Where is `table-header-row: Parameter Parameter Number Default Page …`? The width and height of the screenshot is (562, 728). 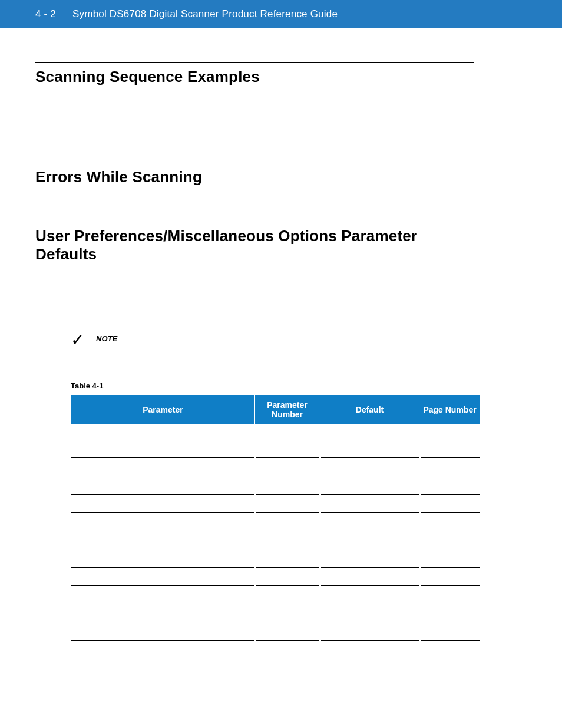
table-header-row: Parameter Parameter Number Default Page … is located at coordinates (276, 410).